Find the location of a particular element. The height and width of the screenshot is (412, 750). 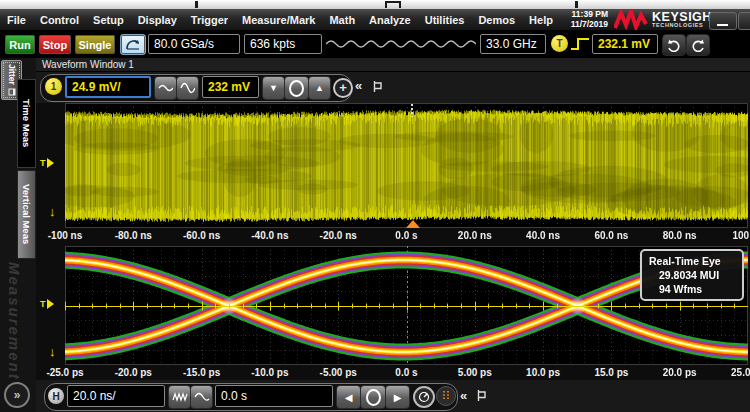

menu-item: Analyze is located at coordinates (390, 20).